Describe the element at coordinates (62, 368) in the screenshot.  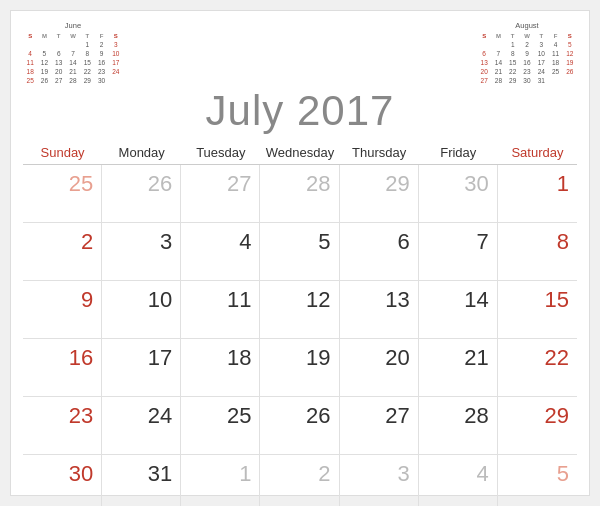
I see `day-cell: 16` at that location.